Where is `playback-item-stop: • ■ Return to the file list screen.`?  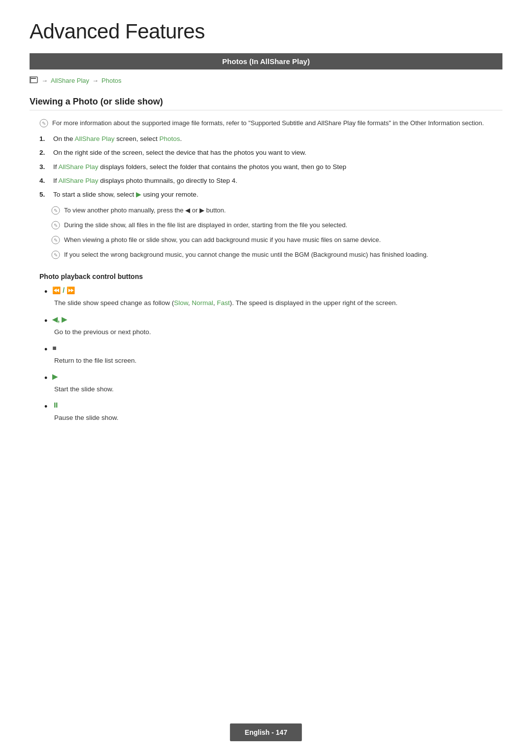
playback-item-stop: • ■ Return to the file list screen. is located at coordinates (273, 355).